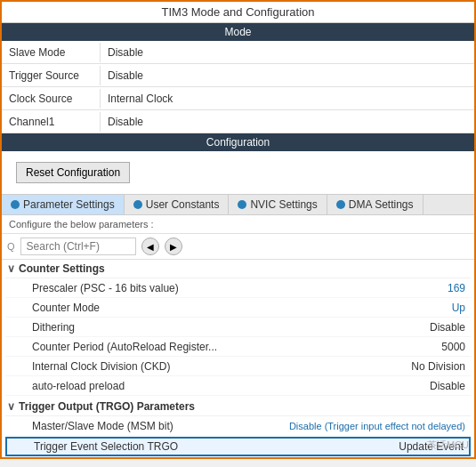 Image resolution: width=476 pixels, height=467 pixels. What do you see at coordinates (51, 52) in the screenshot?
I see `slave-mode-label: Slave Mode` at bounding box center [51, 52].